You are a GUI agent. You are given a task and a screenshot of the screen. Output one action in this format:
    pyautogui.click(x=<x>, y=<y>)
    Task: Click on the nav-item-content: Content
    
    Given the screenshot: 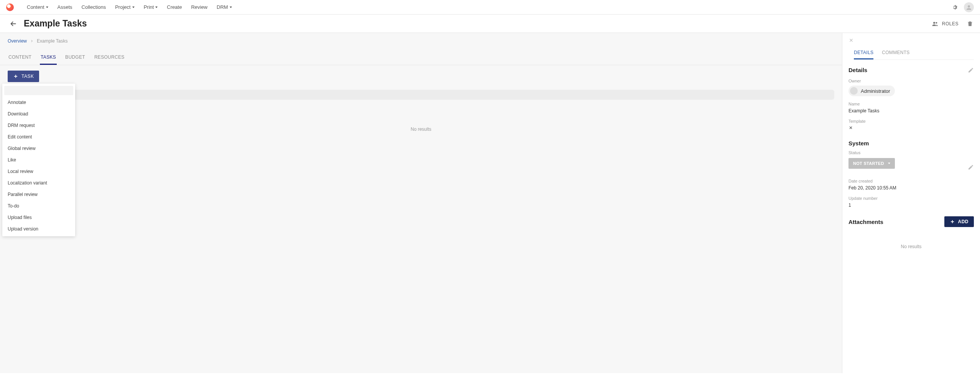 What is the action you would take?
    pyautogui.click(x=38, y=7)
    